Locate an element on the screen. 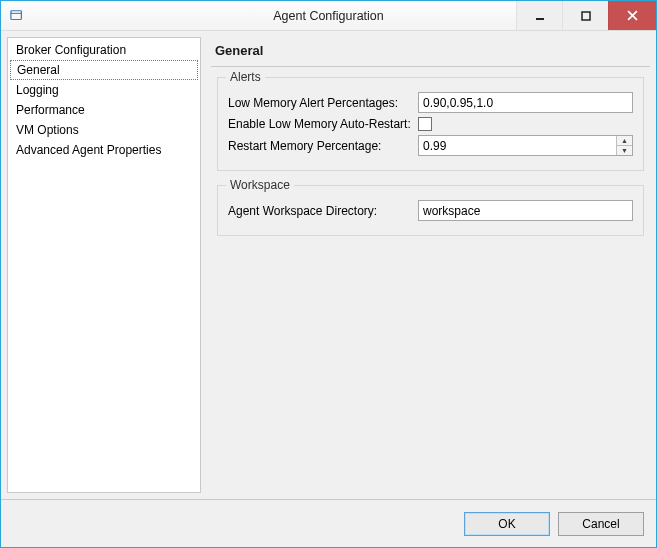 This screenshot has width=657, height=548. enable-auto-restart-label: Enable Low Memory Auto-Restart: is located at coordinates (323, 124).